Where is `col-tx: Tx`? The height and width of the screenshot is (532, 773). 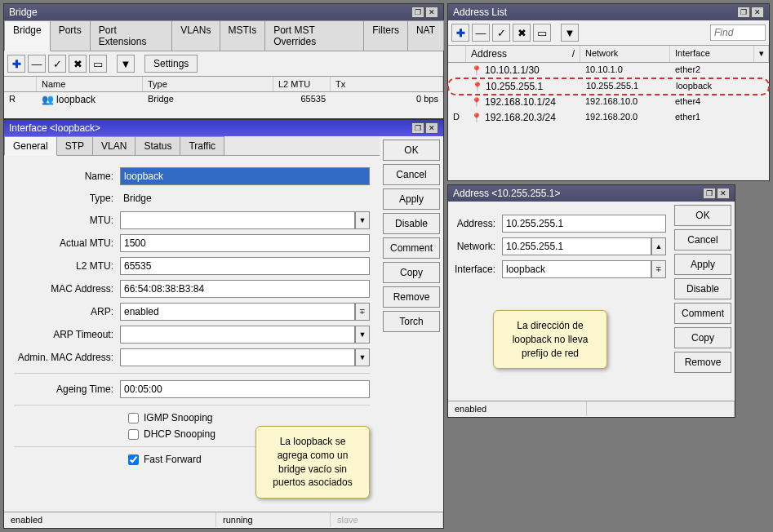 col-tx: Tx is located at coordinates (387, 84).